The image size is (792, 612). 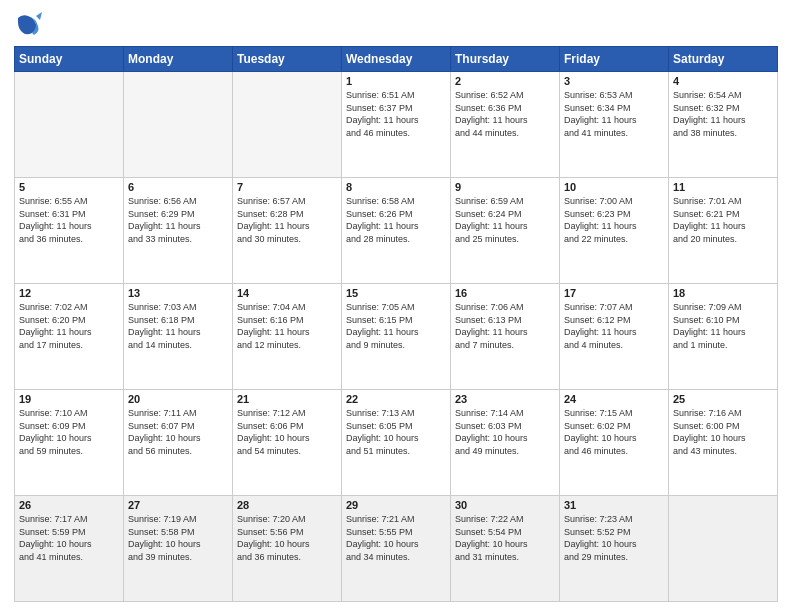 I want to click on cell-info: Sunrise: 7:04 AM Sunset: 6:16 PM Dayligh…, so click(x=287, y=326).